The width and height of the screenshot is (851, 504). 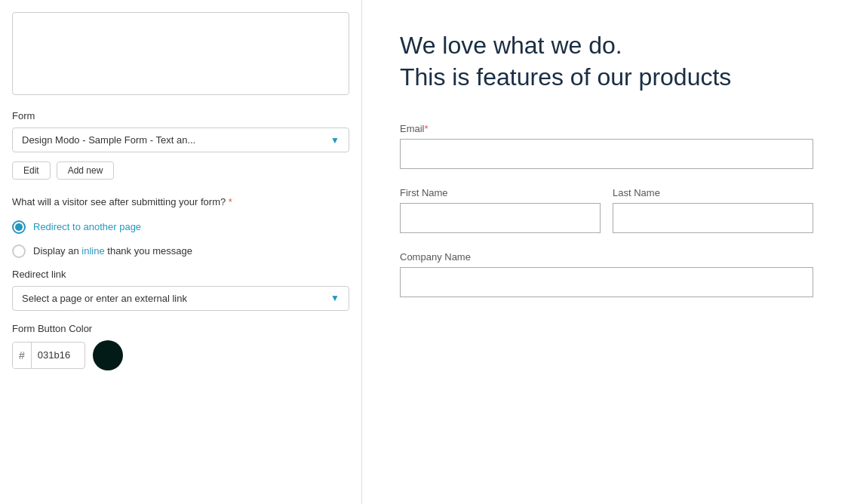 What do you see at coordinates (181, 275) in the screenshot?
I see `redirect-link-label: Redirect link` at bounding box center [181, 275].